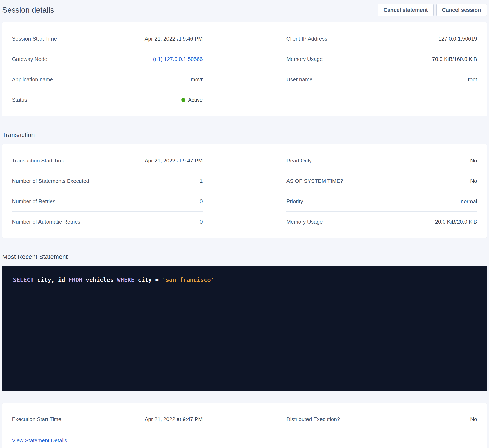 The image size is (489, 448). What do you see at coordinates (75, 280) in the screenshot?
I see `sql-keyword: FROM` at bounding box center [75, 280].